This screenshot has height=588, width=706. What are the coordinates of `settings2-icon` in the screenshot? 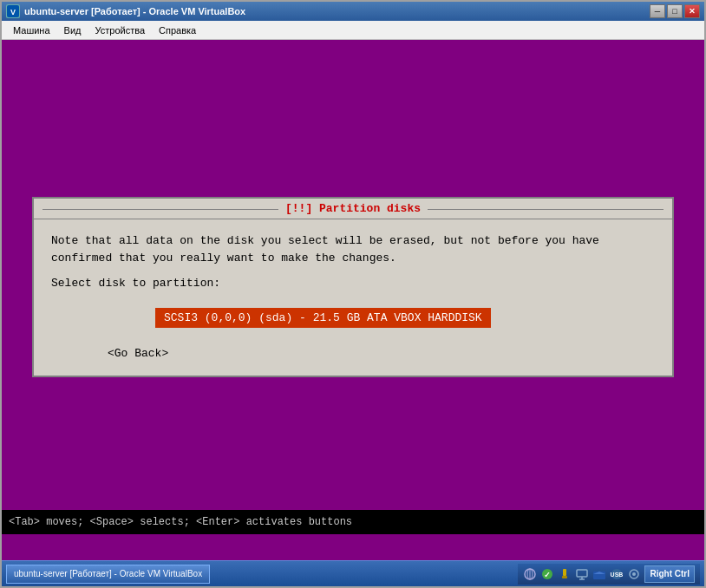 It's located at (634, 574).